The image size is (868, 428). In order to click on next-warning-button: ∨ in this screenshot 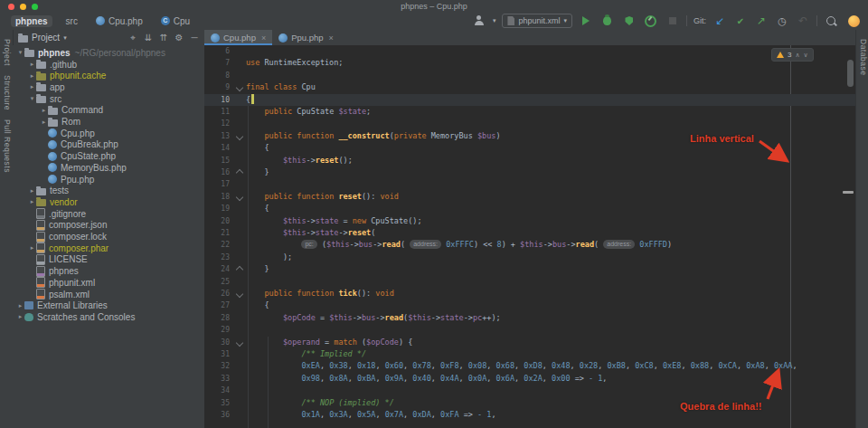, I will do `click(807, 55)`.